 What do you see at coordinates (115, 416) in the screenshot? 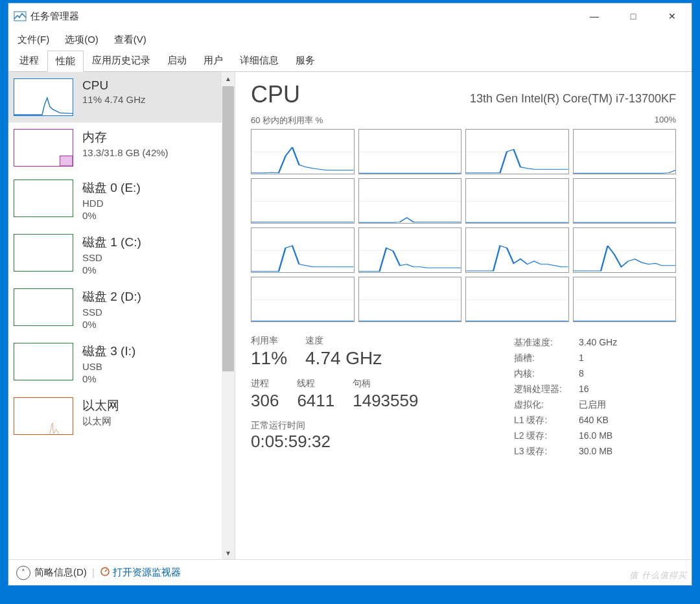
I see `sidebar-item-ethernet: 以太网 以太网` at bounding box center [115, 416].